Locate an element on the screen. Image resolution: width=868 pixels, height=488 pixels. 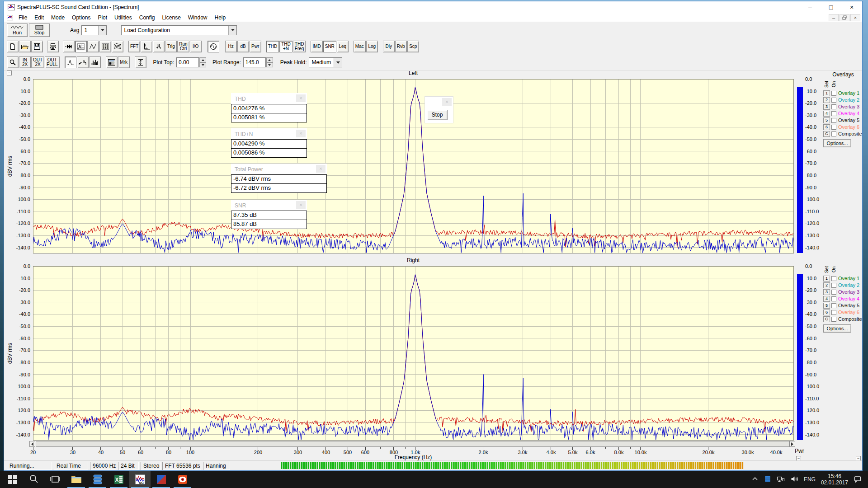
avg-dropdown-icon is located at coordinates (102, 30).